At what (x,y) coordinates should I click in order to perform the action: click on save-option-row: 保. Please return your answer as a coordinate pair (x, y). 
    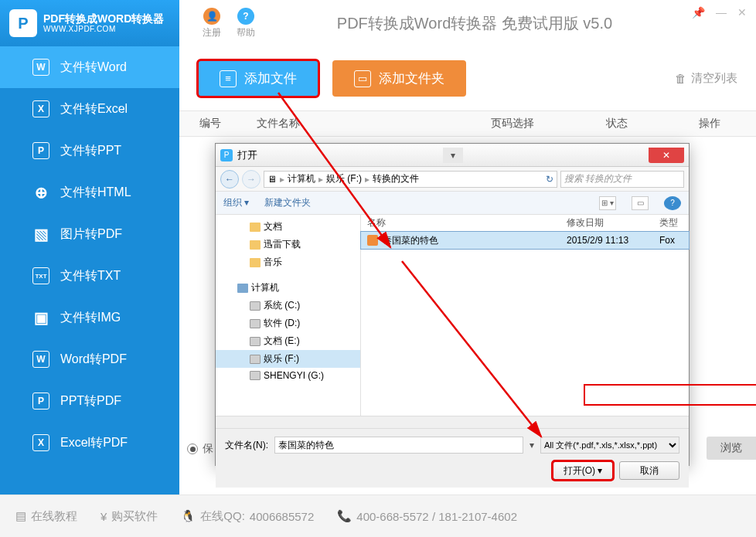
    Looking at the image, I should click on (200, 449).